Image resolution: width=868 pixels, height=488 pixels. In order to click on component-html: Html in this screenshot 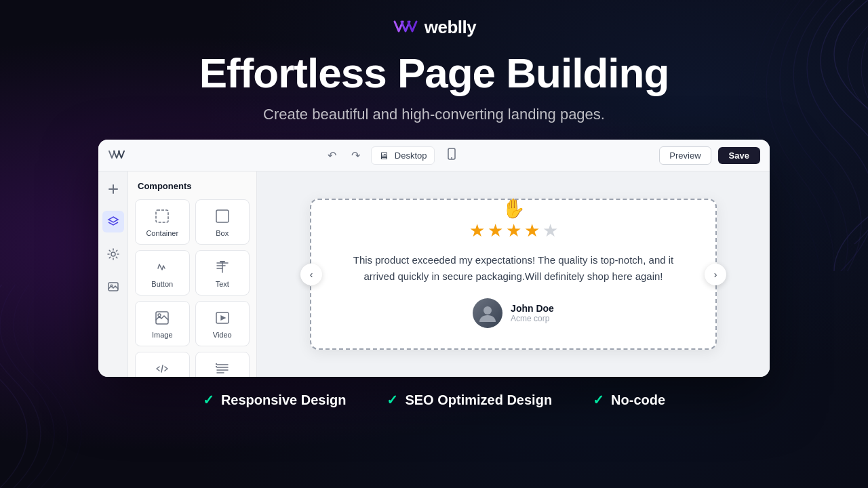, I will do `click(163, 365)`.